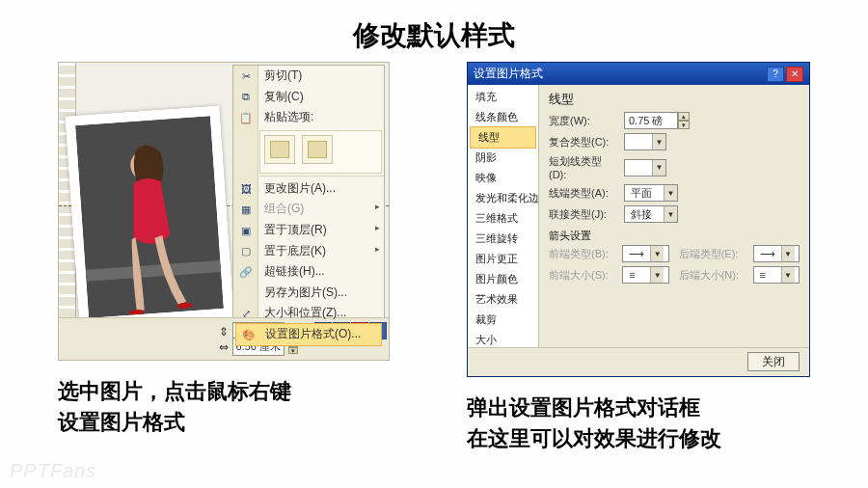 This screenshot has width=868, height=488. What do you see at coordinates (638, 73) in the screenshot?
I see `dialog-titlebar: 设置图片格式 ? ✕` at bounding box center [638, 73].